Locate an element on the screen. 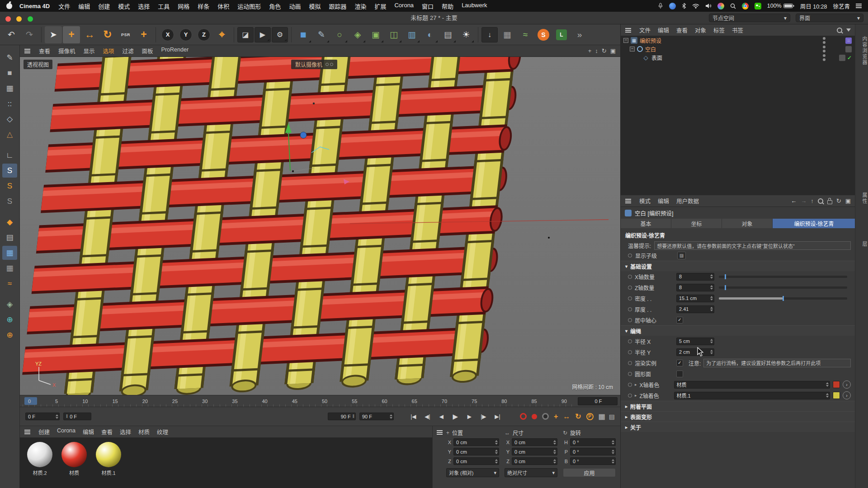 The image size is (868, 488). polygon-mode-icon: △ is located at coordinates (10, 135).